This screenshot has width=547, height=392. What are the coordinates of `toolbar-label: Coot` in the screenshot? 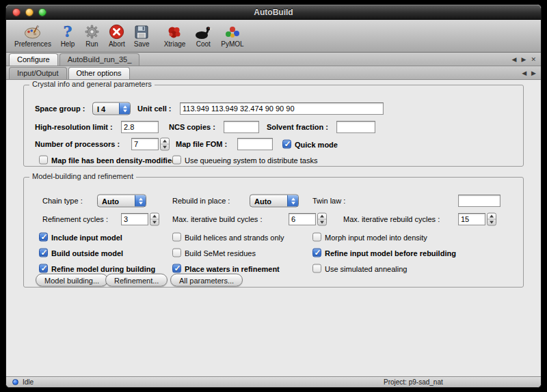 It's located at (204, 44).